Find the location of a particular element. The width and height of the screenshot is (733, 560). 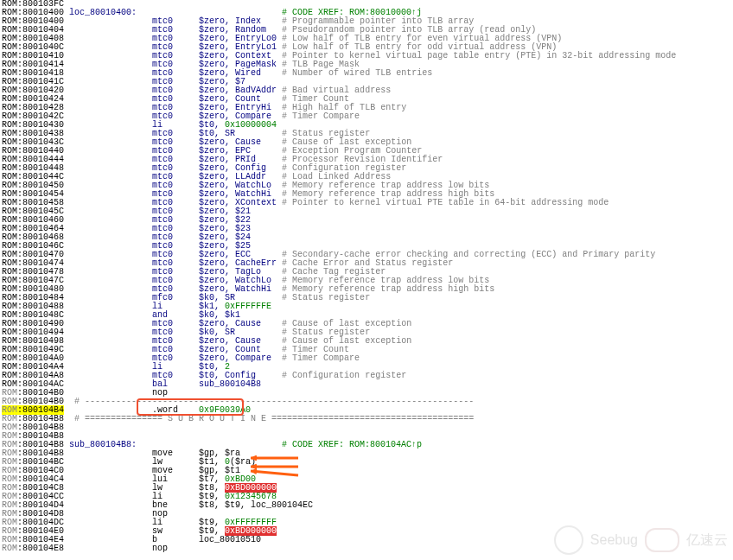

operands: sub_800104B8 is located at coordinates (230, 384).